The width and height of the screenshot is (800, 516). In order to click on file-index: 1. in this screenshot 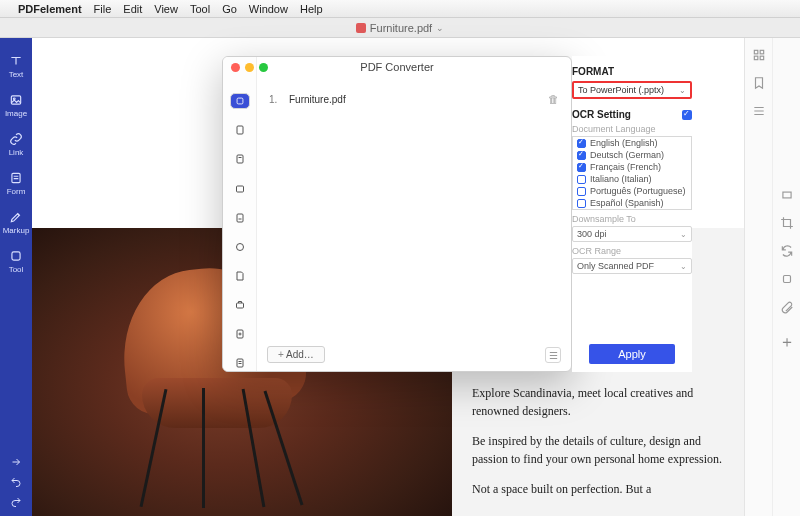, I will do `click(274, 100)`.